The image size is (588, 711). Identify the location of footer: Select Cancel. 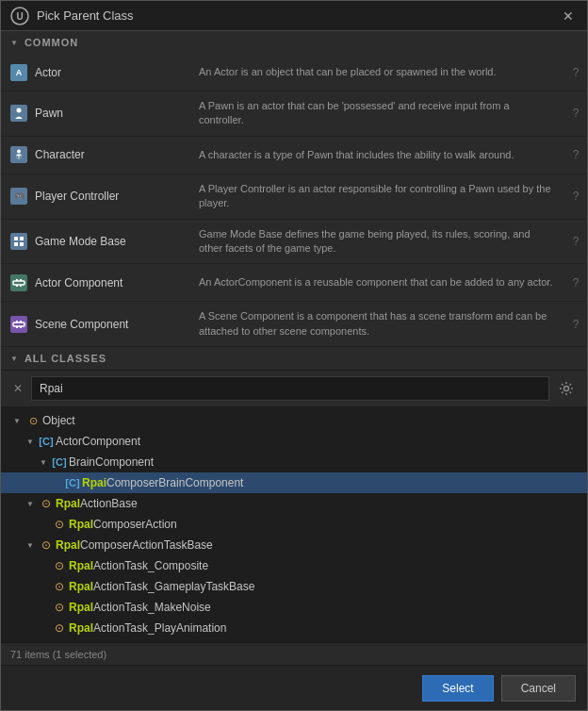
(294, 687).